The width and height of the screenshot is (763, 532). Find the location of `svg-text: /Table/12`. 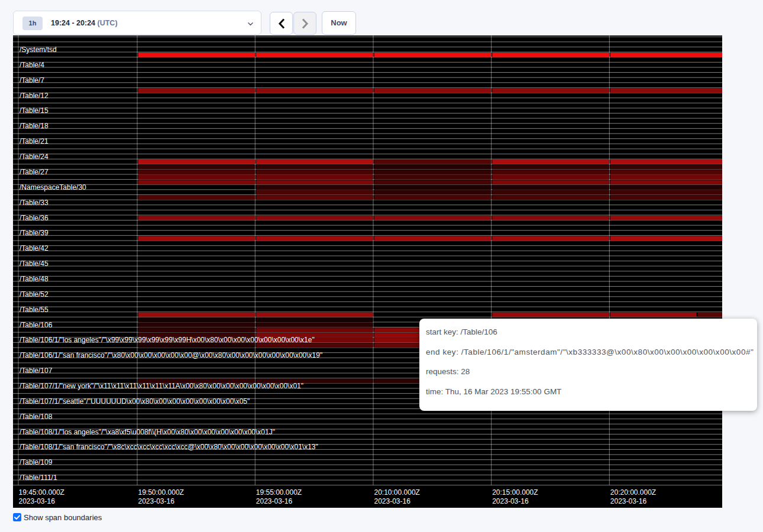

svg-text: /Table/12 is located at coordinates (34, 96).